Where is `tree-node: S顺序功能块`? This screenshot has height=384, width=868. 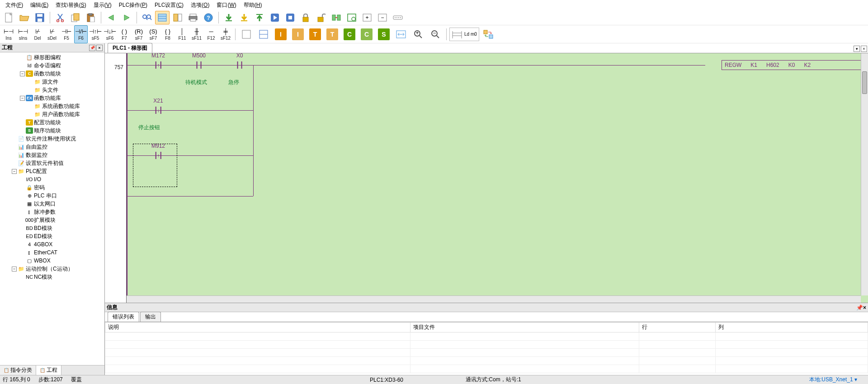
tree-node: S顺序功能块 is located at coordinates (52, 131).